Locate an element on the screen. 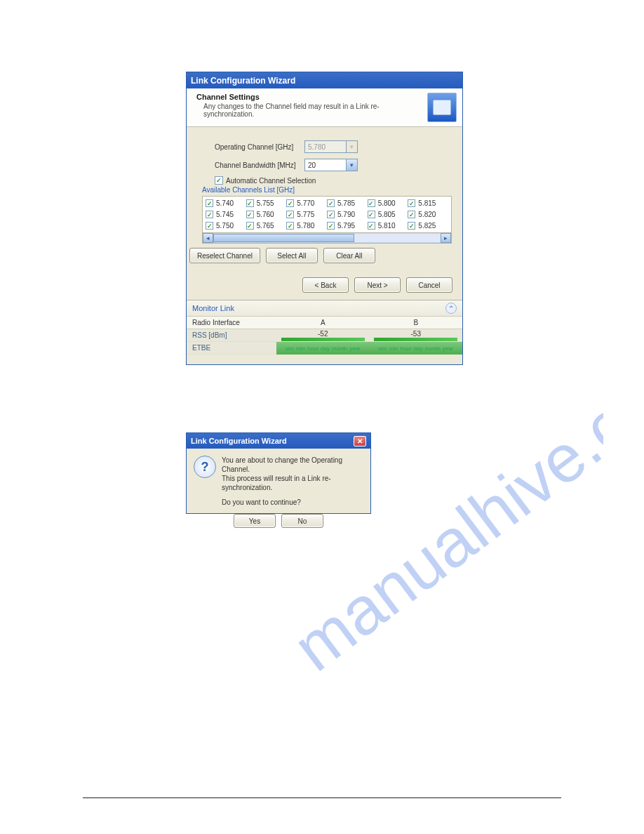 Image resolution: width=644 pixels, height=834 pixels. rss-a-value: -52 is located at coordinates (323, 334).